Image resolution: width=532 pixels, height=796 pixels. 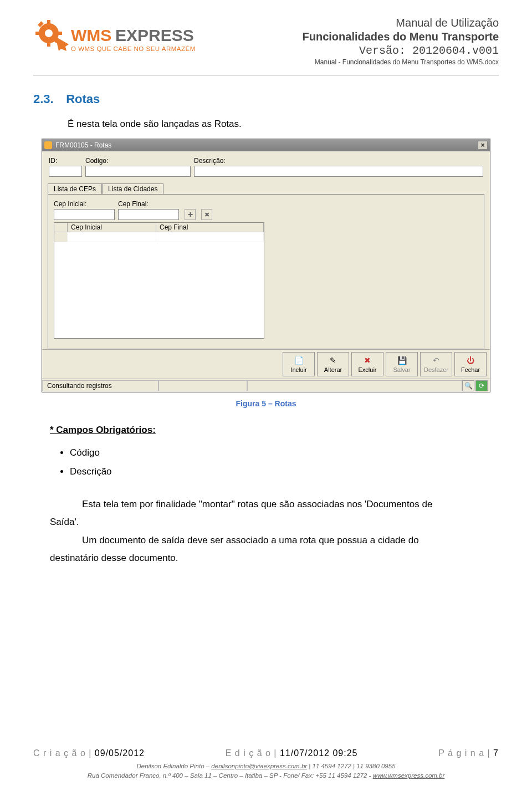 I want to click on edicao-value: 11/07/2012 09:25, so click(x=319, y=753).